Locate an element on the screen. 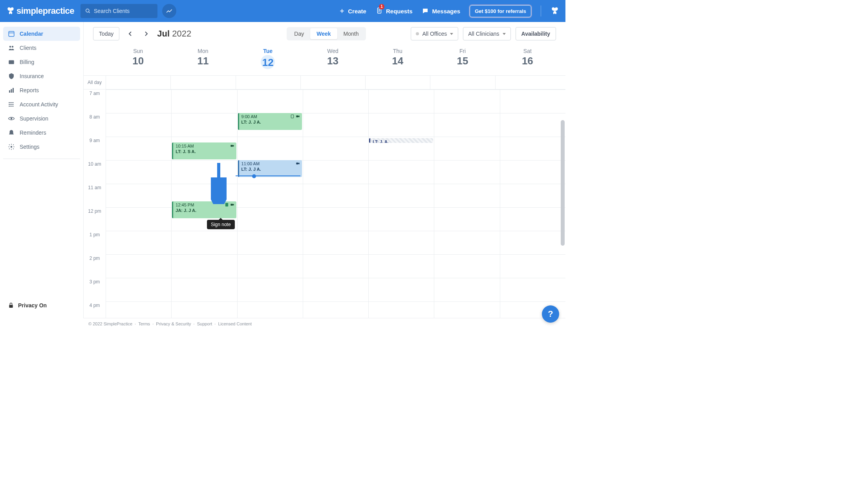  search-input is located at coordinates (123, 11).